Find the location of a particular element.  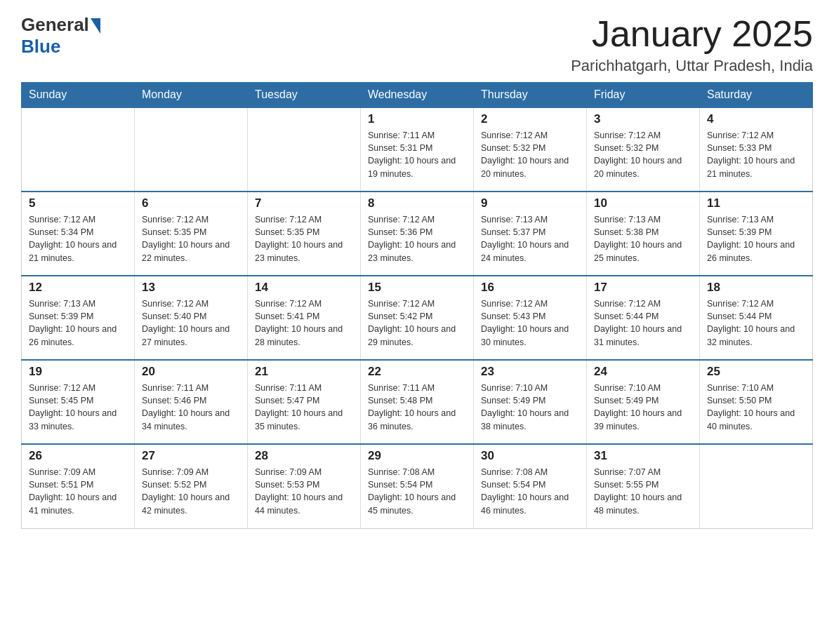

calendar-week-row: 1Sunrise: 7:11 AM Sunset: 5:31 PM Daylig… is located at coordinates (417, 149).